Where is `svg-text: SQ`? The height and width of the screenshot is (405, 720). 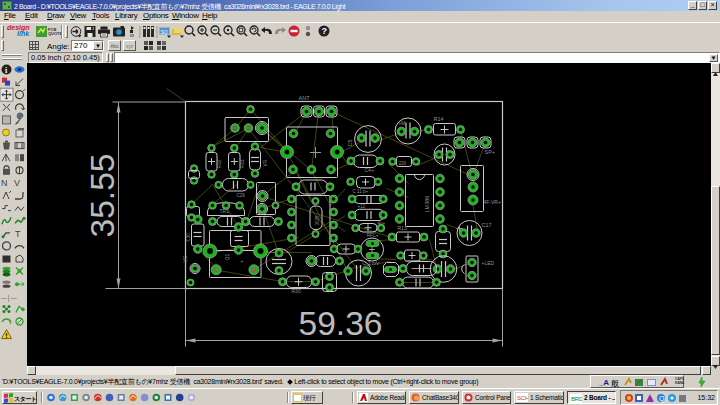
svg-text: SQ is located at coordinates (164, 32).